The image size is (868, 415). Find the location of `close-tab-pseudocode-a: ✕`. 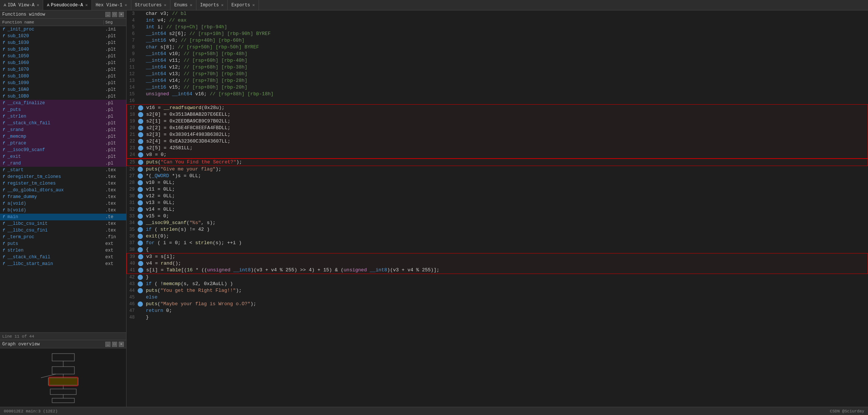

close-tab-pseudocode-a: ✕ is located at coordinates (86, 5).